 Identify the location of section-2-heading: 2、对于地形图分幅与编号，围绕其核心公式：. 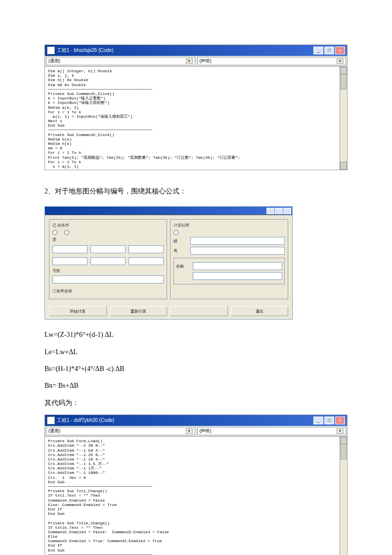
(196, 191).